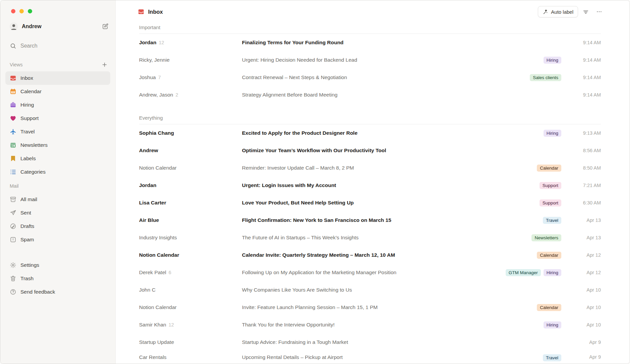  Describe the element at coordinates (585, 95) in the screenshot. I see `email-time: 9:14 AM` at that location.